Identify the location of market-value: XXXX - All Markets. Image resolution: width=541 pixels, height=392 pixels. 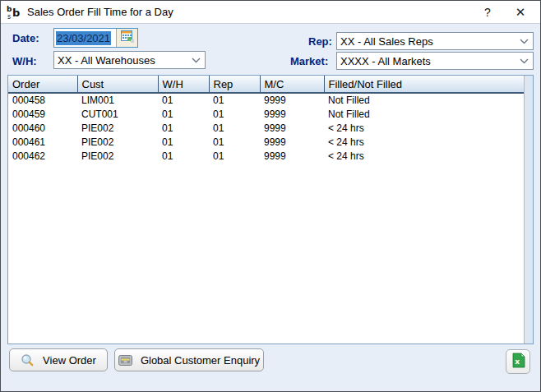
(428, 61).